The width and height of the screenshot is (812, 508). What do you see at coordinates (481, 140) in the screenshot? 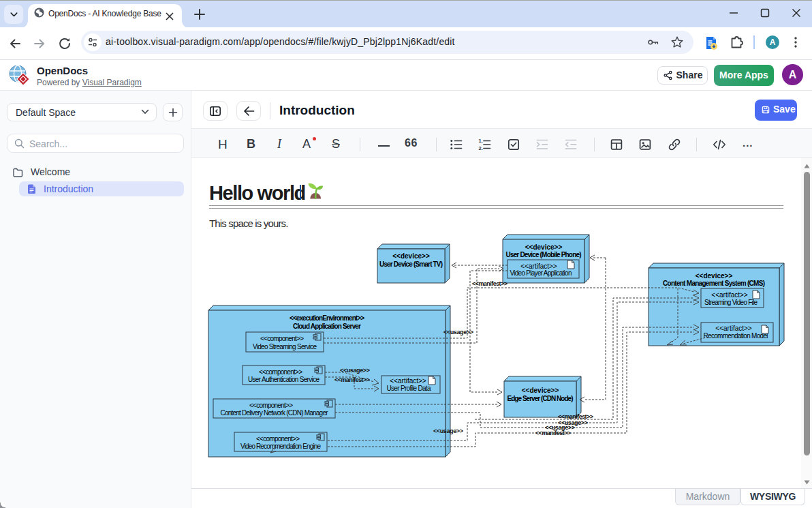
I see `svg-text: 1.` at bounding box center [481, 140].